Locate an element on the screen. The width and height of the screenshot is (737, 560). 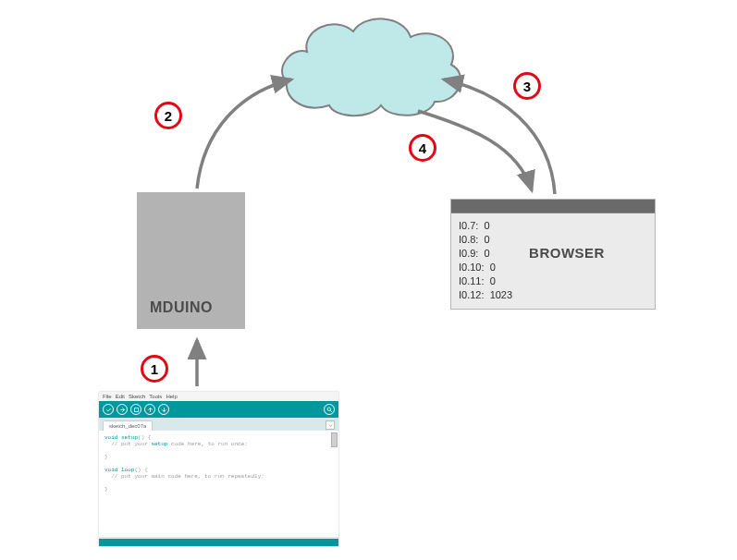
browser-label: BROWSER is located at coordinates (567, 253).